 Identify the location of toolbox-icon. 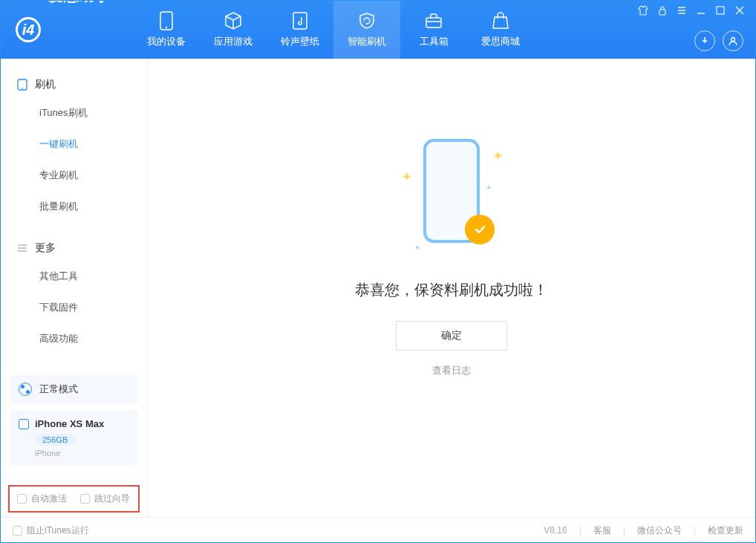
(434, 21).